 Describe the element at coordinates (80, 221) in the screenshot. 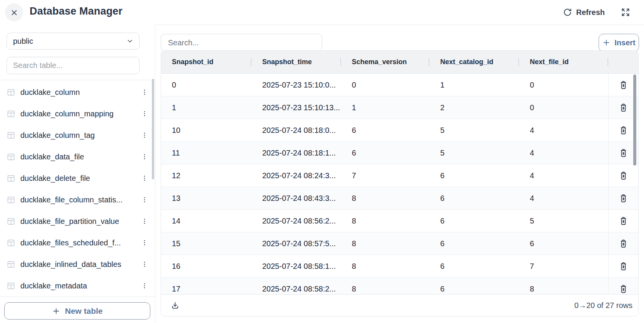

I see `table-name-label: ducklake_file_partition_value` at that location.